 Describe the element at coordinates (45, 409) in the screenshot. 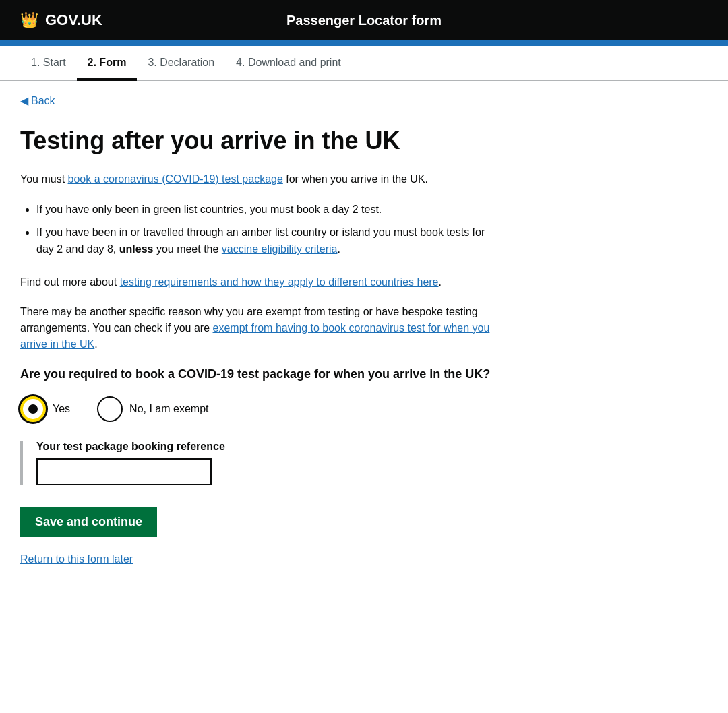

I see `radio-yes-option: Yes` at that location.